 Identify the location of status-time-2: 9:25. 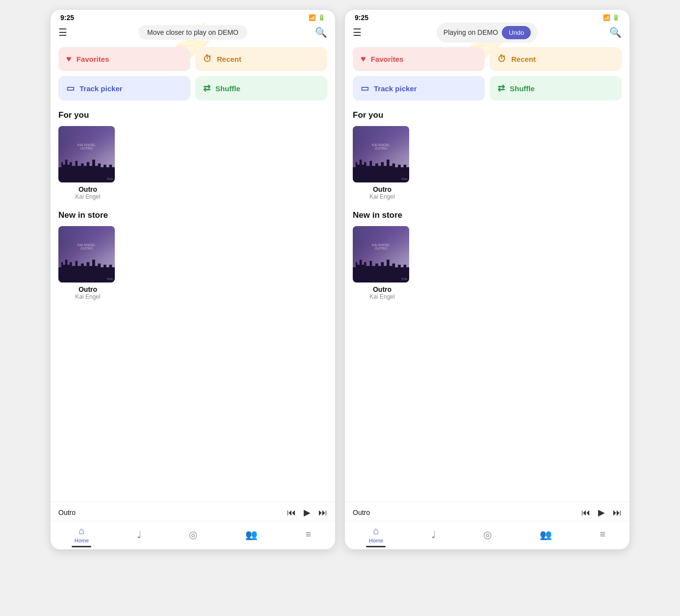
(362, 18).